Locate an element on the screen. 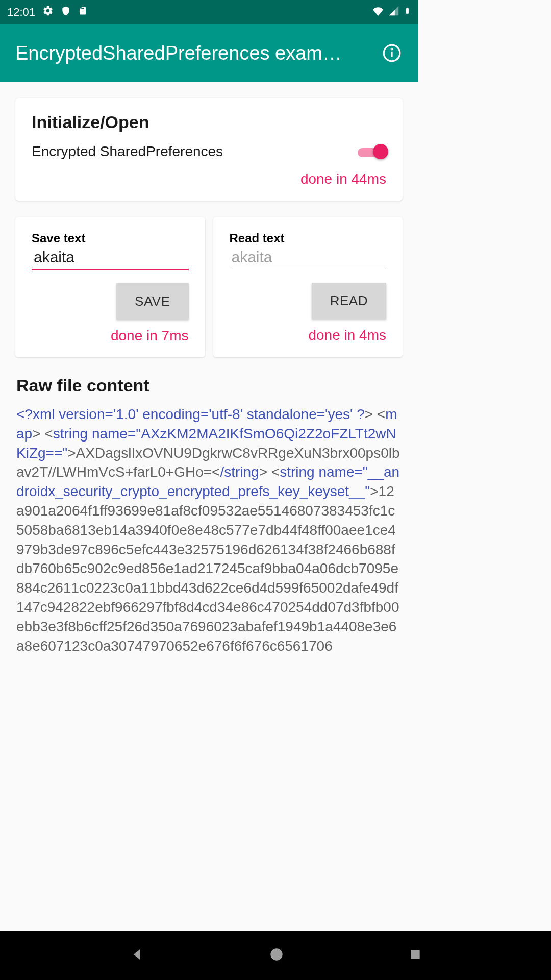  save-input is located at coordinates (110, 258).